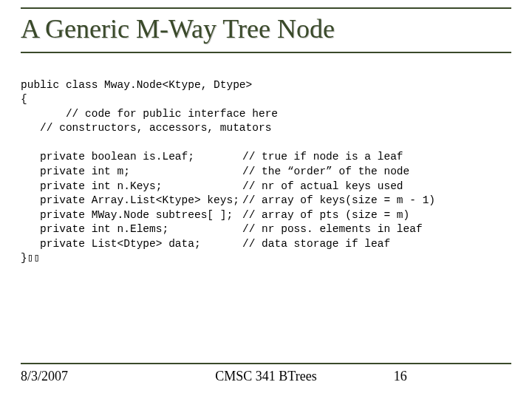 This screenshot has width=532, height=399. Describe the element at coordinates (30, 258) in the screenshot. I see `code-line: }▯▯` at that location.